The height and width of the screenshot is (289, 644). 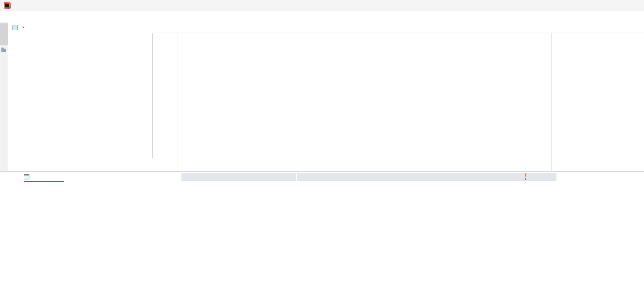 I want to click on run-toolbar-inner, so click(x=25, y=235).